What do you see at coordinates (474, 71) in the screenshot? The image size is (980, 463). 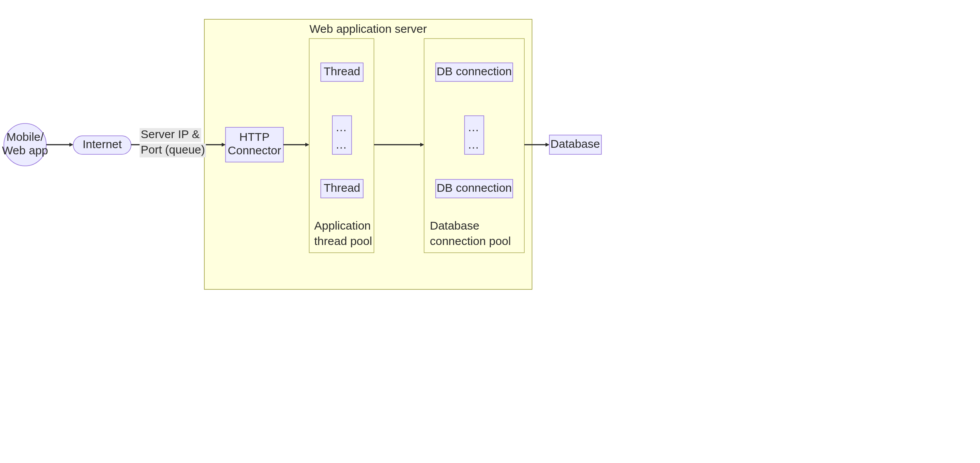 I see `db-conn-top-label: DB connection` at bounding box center [474, 71].